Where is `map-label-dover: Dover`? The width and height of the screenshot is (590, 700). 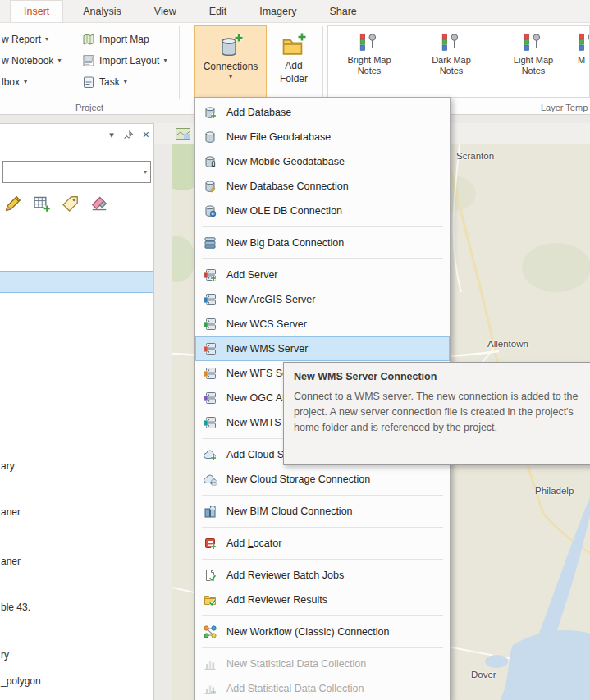 map-label-dover: Dover is located at coordinates (484, 675).